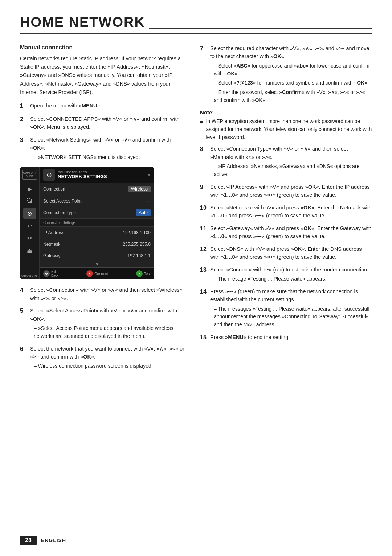  I want to click on left-steps-list: 1 Open the menu with »MENU«. 2 Select »C…, so click(103, 131).